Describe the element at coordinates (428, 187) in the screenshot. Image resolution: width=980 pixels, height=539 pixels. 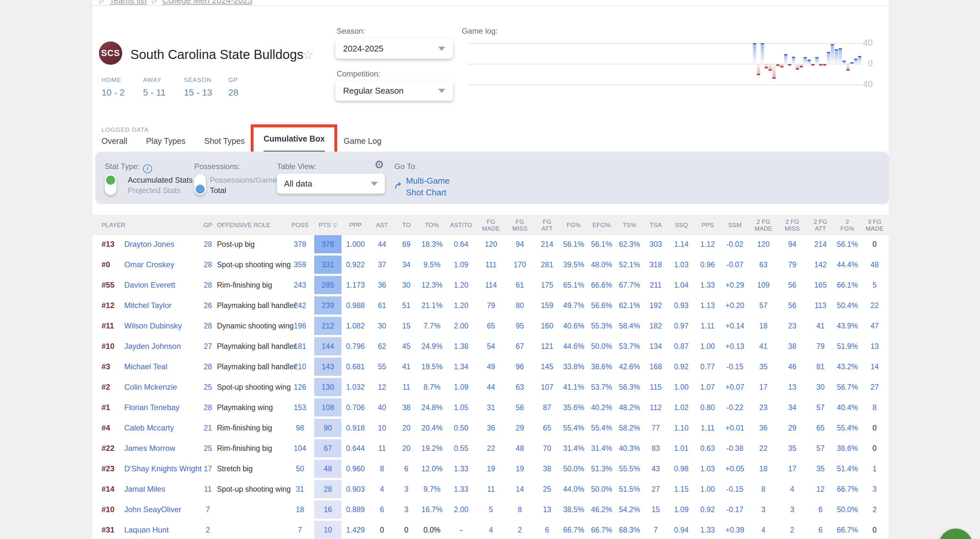
I see `multi-game-shot-chart-link: Multi-Game Shot Chart` at that location.